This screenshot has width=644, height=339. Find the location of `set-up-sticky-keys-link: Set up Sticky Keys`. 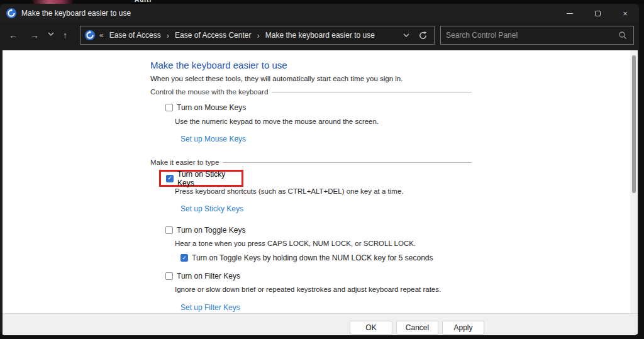

set-up-sticky-keys-link: Set up Sticky Keys is located at coordinates (212, 209).